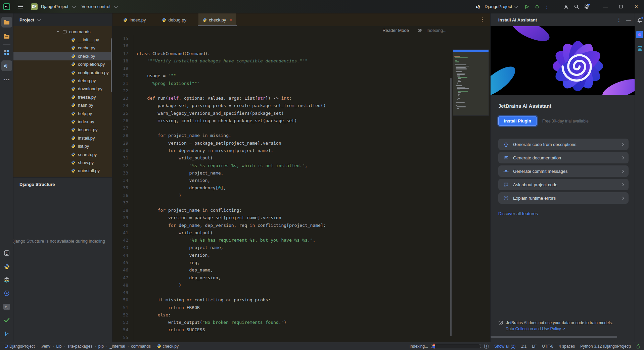 The width and height of the screenshot is (644, 350). What do you see at coordinates (629, 20) in the screenshot?
I see `ai-panel-hide-button: —` at bounding box center [629, 20].